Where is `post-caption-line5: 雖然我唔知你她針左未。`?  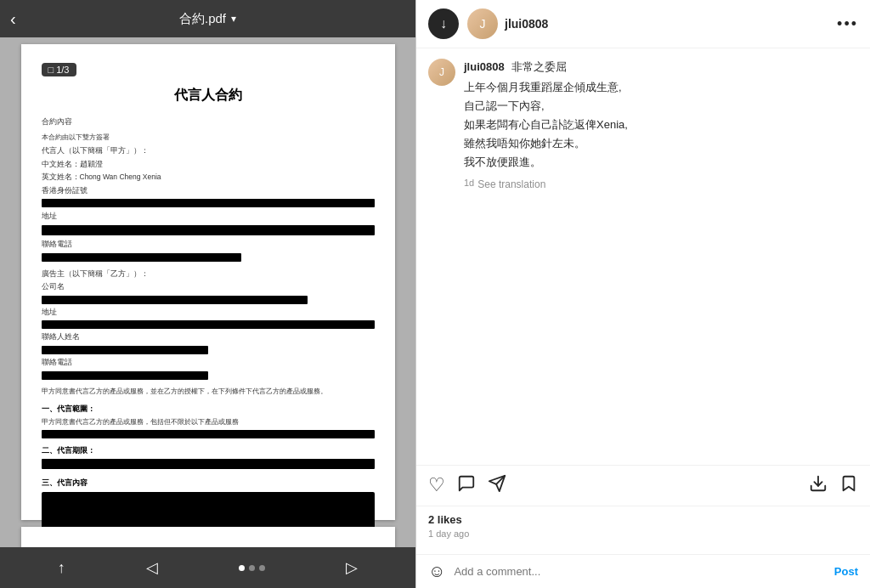
post-caption-line5: 雖然我唔知你她針左未。 is located at coordinates (525, 143).